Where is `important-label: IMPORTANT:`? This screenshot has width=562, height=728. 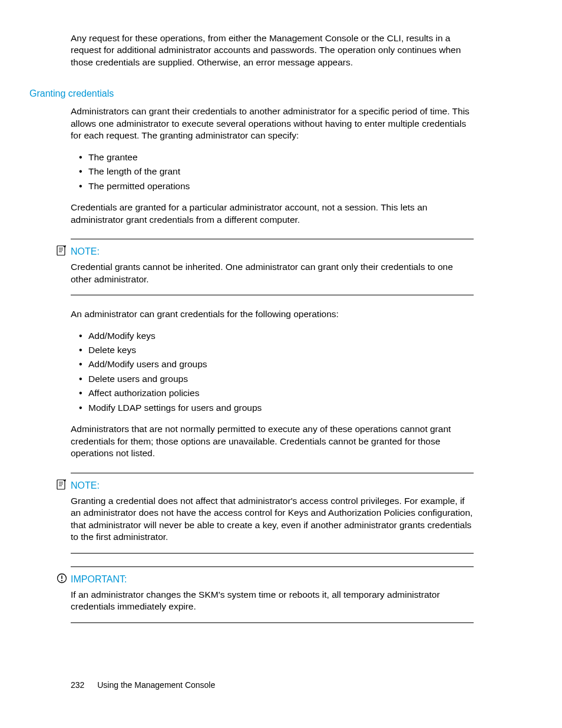
important-label: IMPORTANT: is located at coordinates (99, 579).